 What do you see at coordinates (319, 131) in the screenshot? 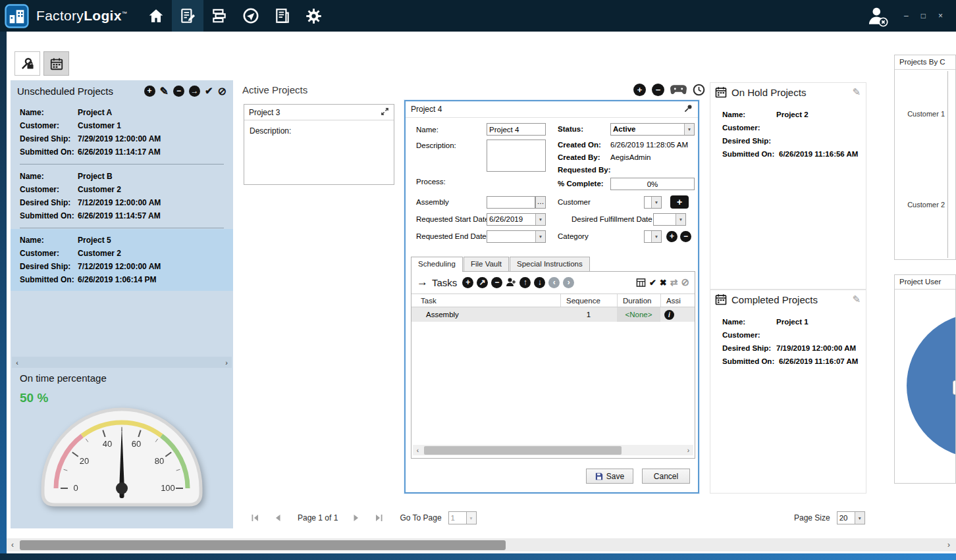
I see `project-3-description-label: Description:` at bounding box center [319, 131].